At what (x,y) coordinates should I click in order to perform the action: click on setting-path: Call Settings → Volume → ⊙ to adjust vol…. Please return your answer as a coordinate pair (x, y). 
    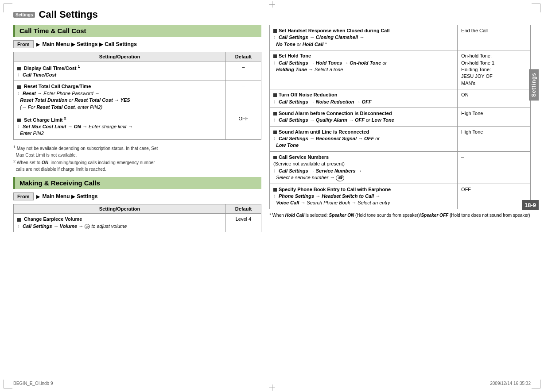
    Looking at the image, I should click on (74, 226).